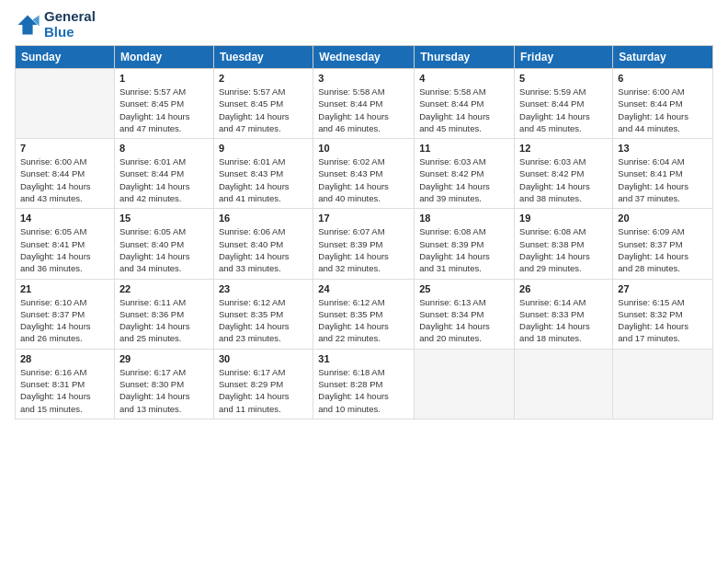 Image resolution: width=728 pixels, height=563 pixels. I want to click on col-friday: Friday, so click(564, 57).